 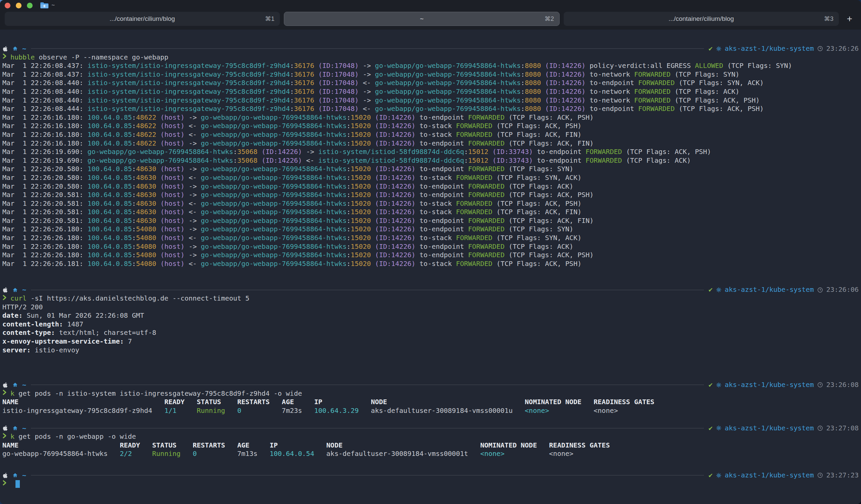 I want to click on text-segment: (TCP Flags: SYN), so click(x=539, y=169).